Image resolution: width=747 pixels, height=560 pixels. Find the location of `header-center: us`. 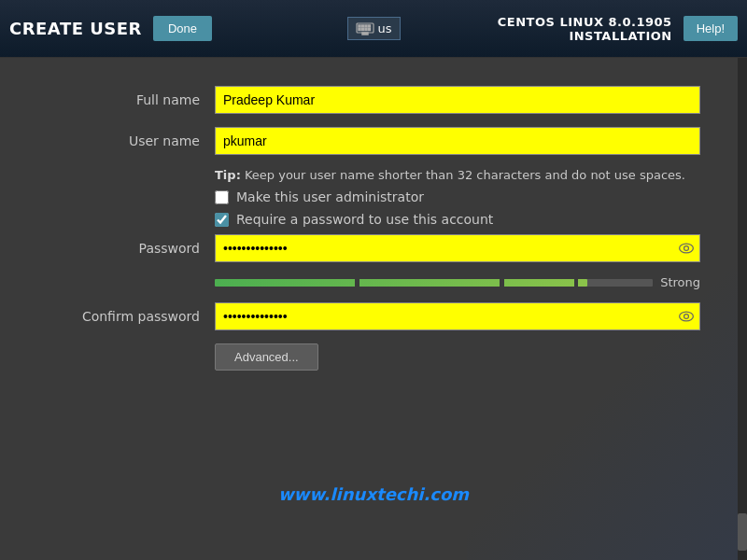

header-center: us is located at coordinates (374, 28).